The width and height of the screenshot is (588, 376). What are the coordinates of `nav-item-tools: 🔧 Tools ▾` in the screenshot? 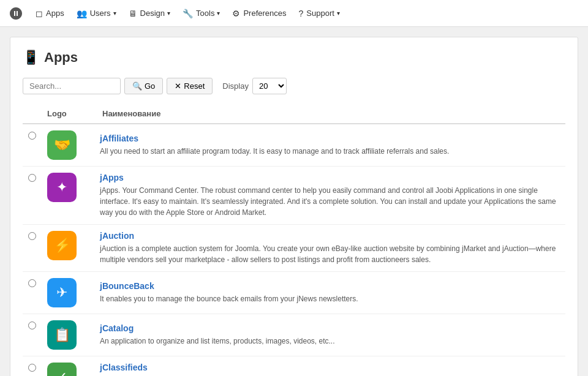 It's located at (201, 13).